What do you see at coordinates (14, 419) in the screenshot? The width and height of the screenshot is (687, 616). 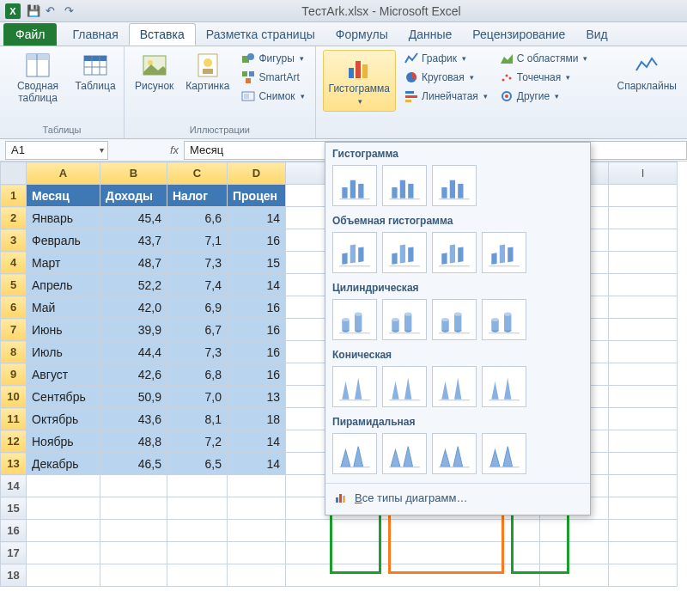 I see `row-header: 11` at bounding box center [14, 419].